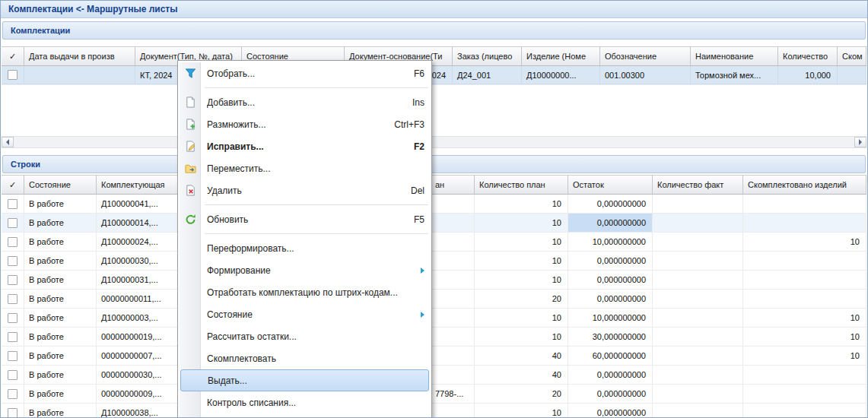  I want to click on cell-component: Д100000030,..., so click(137, 261).